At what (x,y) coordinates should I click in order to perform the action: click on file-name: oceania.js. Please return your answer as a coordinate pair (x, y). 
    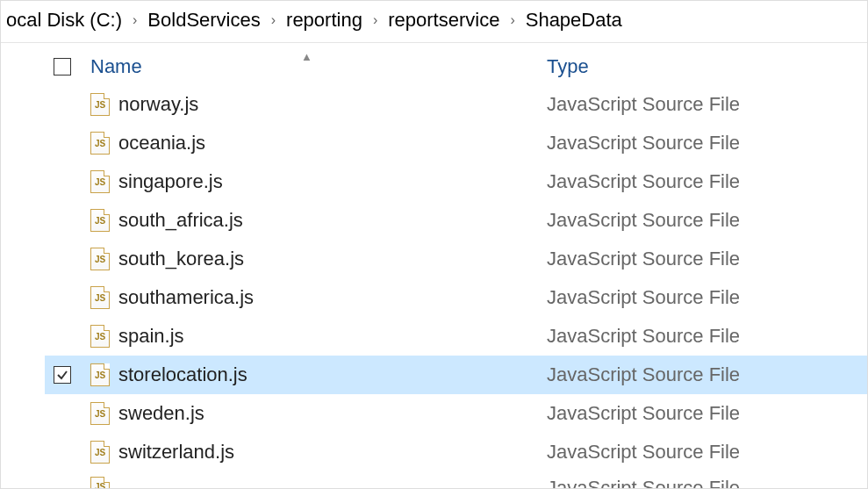
    Looking at the image, I should click on (161, 143).